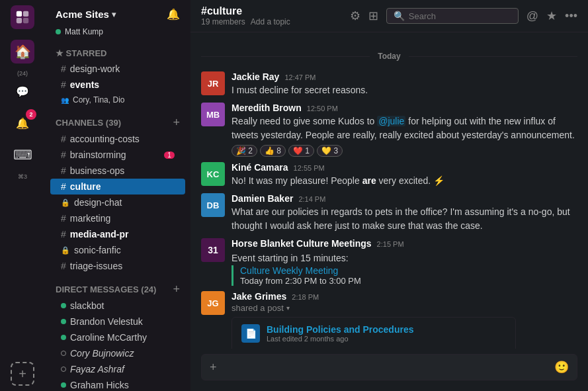  Describe the element at coordinates (81, 53) in the screenshot. I see `starred-label: ★ STARRED` at that location.